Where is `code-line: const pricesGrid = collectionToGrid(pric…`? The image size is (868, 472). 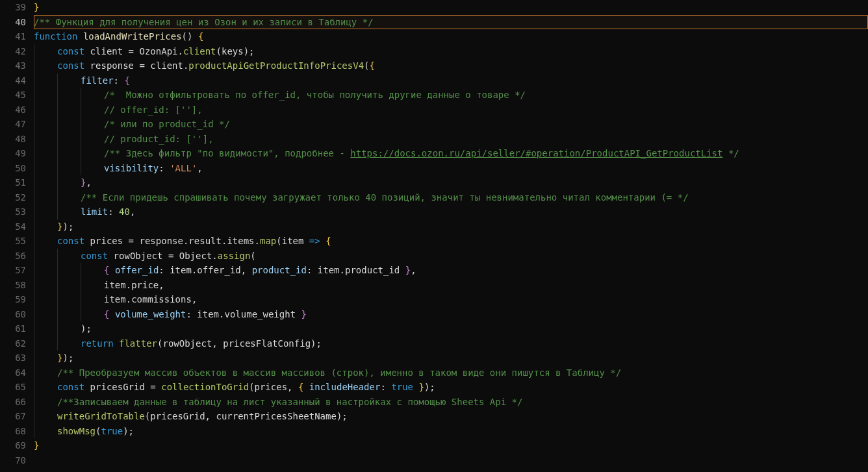
code-line: const pricesGrid = collectionToGrid(pric… is located at coordinates (451, 387).